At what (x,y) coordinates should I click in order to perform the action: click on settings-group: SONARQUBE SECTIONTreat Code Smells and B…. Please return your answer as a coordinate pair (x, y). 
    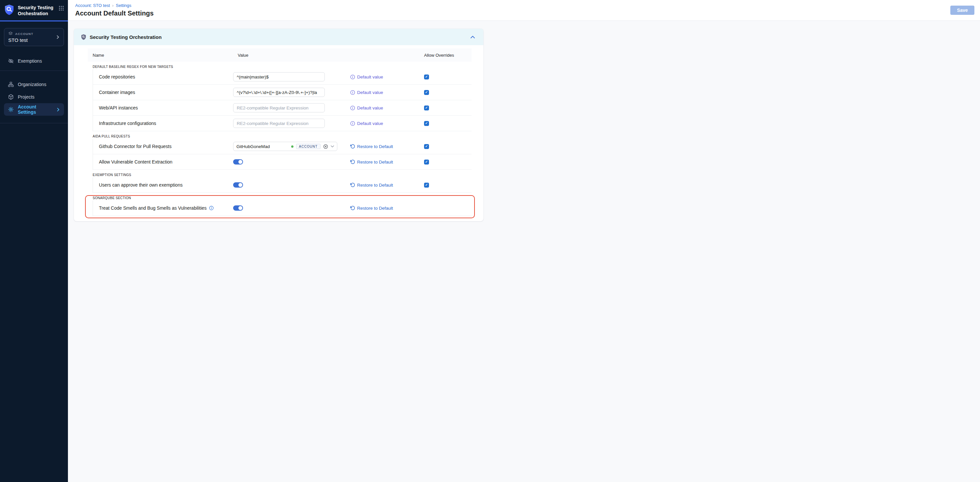
    Looking at the image, I should click on (280, 206).